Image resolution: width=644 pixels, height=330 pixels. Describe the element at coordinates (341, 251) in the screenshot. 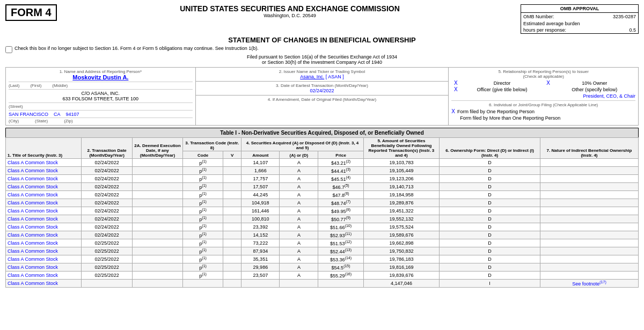

I see `price: $52.44(13)` at that location.